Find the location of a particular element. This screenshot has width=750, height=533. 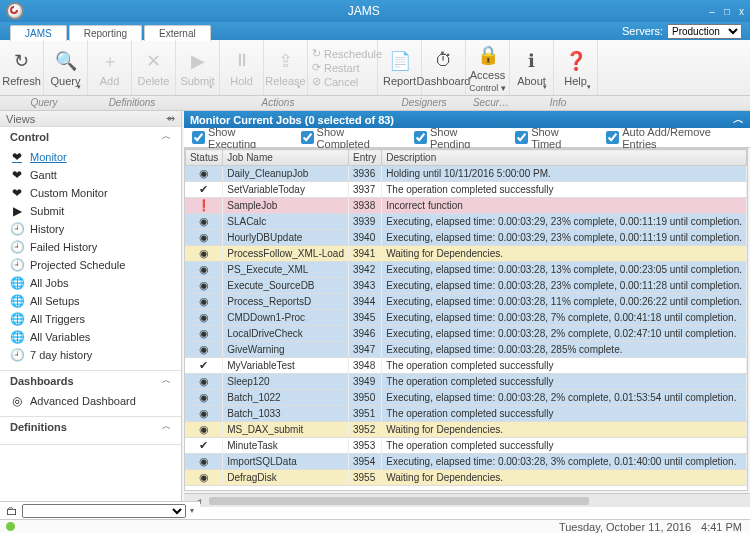

nav-item-gantt: ❤Gantt is located at coordinates (90, 175).